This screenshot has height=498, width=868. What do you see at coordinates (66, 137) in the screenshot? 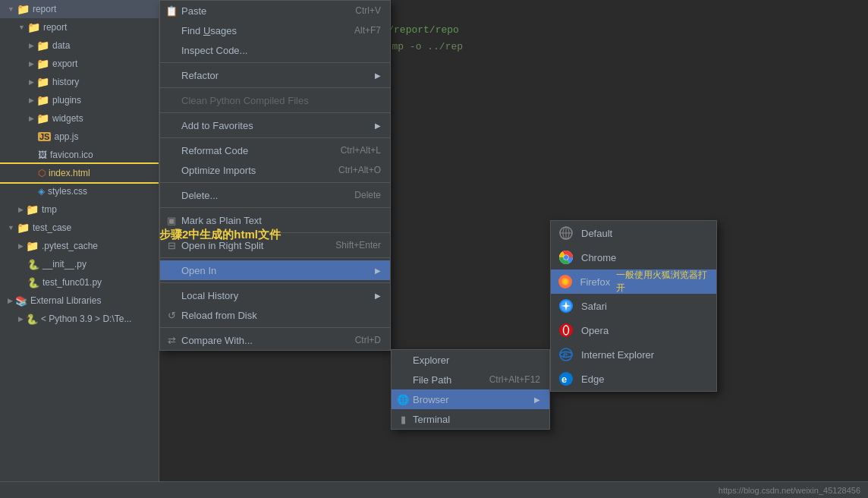
I see `tree-label: app.js` at bounding box center [66, 137].